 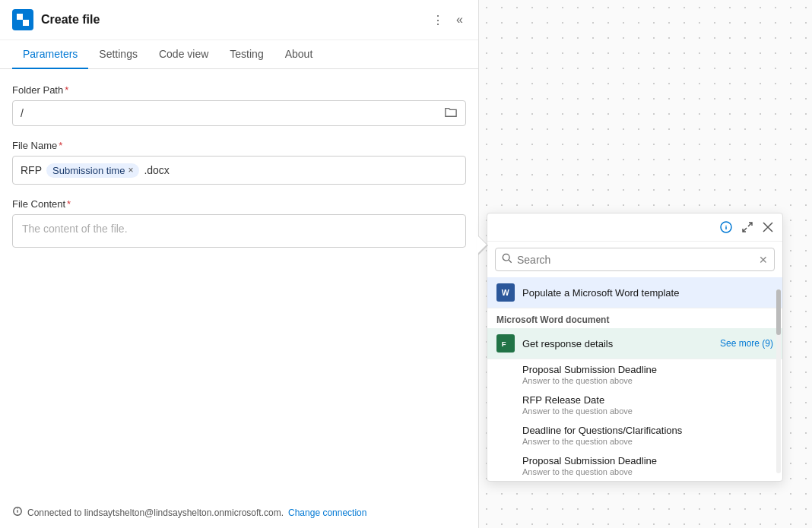 I want to click on connection-icon, so click(x=17, y=512).